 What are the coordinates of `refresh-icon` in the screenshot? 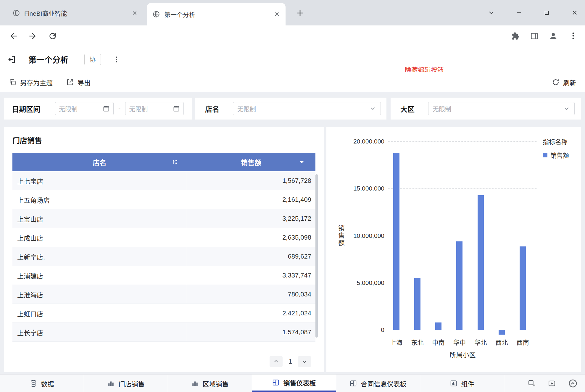 It's located at (556, 82).